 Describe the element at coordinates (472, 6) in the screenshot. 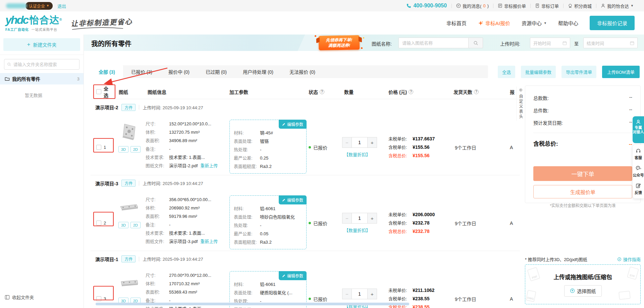

I see `my-messages-link: 我的消息(0)` at that location.